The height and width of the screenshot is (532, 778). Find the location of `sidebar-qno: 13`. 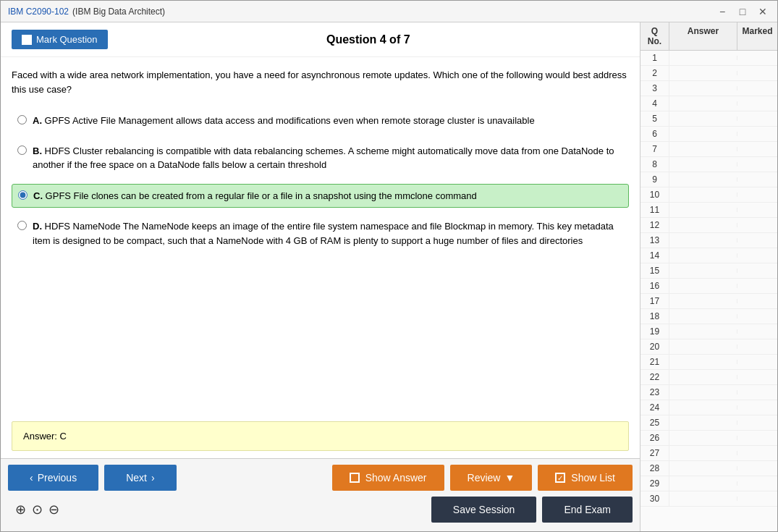

sidebar-qno: 13 is located at coordinates (655, 240).